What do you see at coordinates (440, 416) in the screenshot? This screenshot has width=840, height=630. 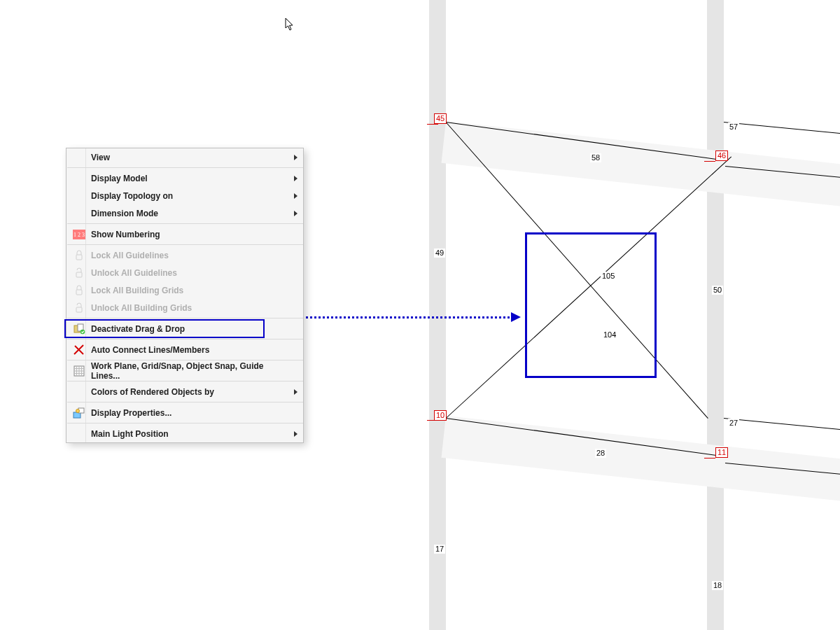 I see `node-label-10: 10` at bounding box center [440, 416].